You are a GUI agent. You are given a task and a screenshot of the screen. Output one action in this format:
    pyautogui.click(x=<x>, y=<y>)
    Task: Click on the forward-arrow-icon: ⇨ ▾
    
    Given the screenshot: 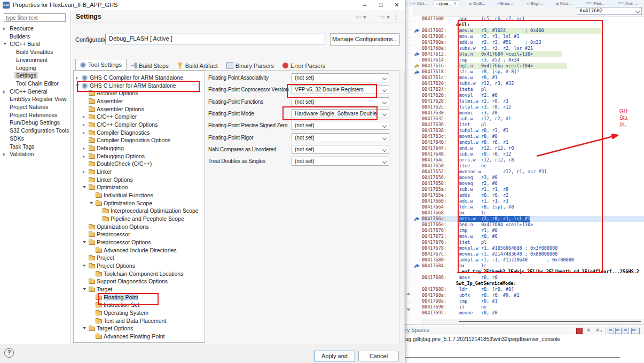 What is the action you would take?
    pyautogui.click(x=384, y=17)
    